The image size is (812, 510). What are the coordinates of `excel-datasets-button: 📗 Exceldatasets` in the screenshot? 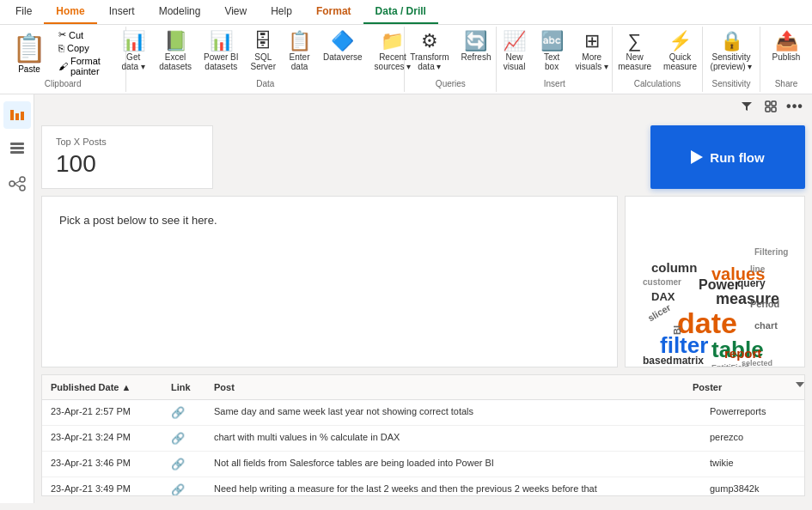 It's located at (175, 52).